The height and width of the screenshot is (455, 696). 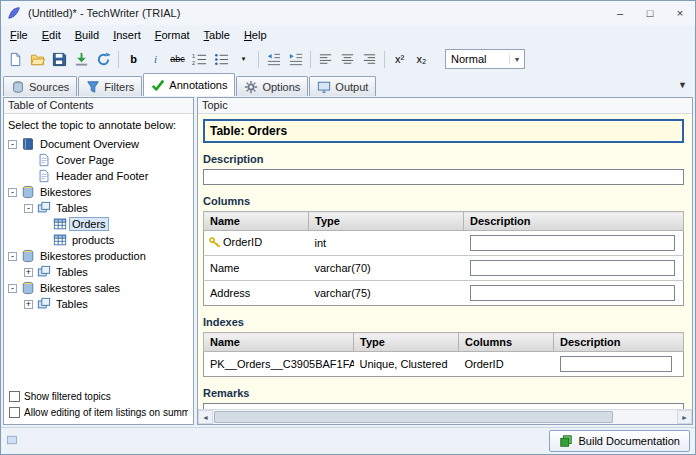 What do you see at coordinates (386, 244) in the screenshot?
I see `column-type-cell: int` at bounding box center [386, 244].